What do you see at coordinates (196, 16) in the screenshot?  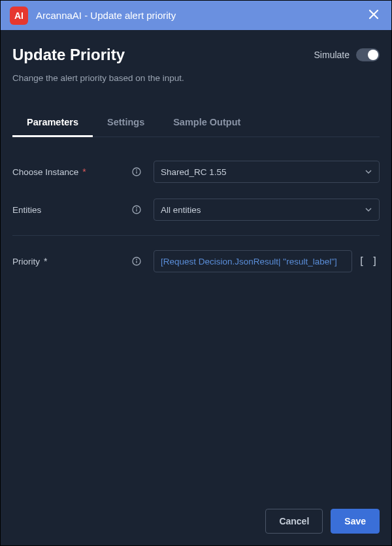 I see `titlebar: AI ArcannaAI - Update alert priority` at bounding box center [196, 16].